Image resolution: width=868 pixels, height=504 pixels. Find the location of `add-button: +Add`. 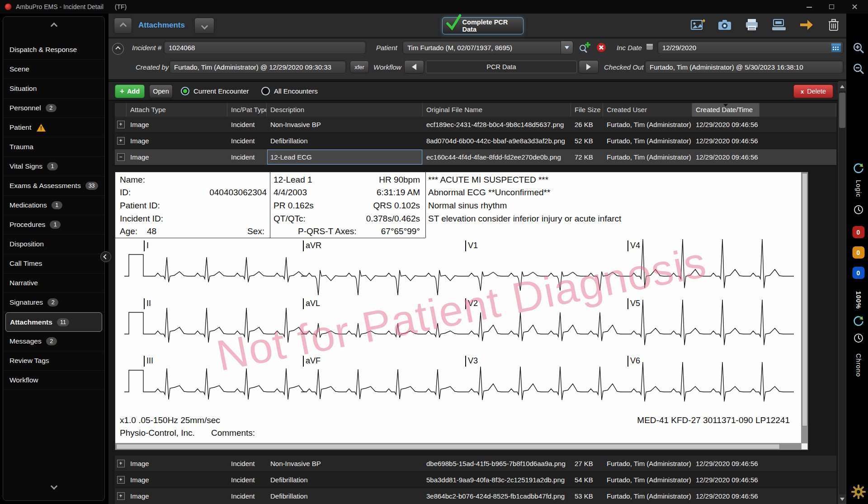

add-button: +Add is located at coordinates (130, 91).